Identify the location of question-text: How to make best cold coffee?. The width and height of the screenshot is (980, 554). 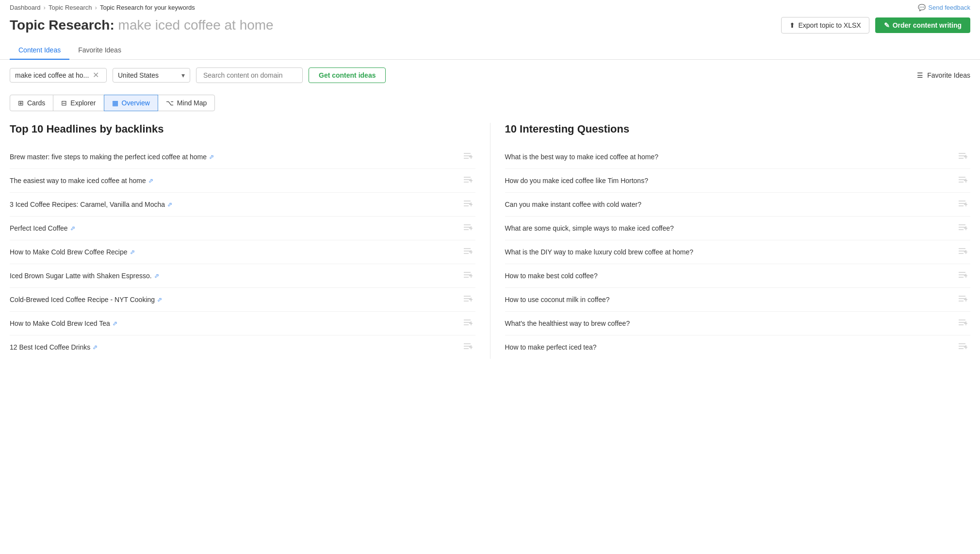
(551, 276).